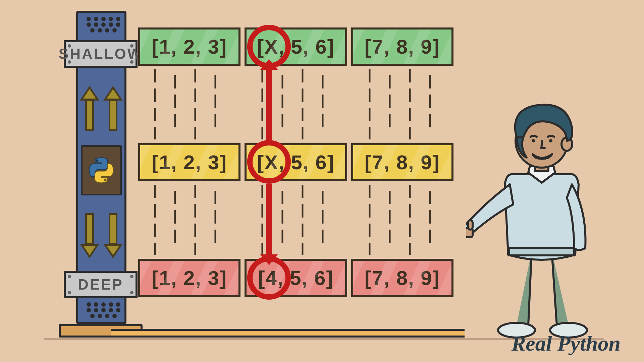 The image size is (644, 362). I want to click on original-row: [1, 2, 3] [X, 5, 6] [7, 8, 9], so click(296, 162).